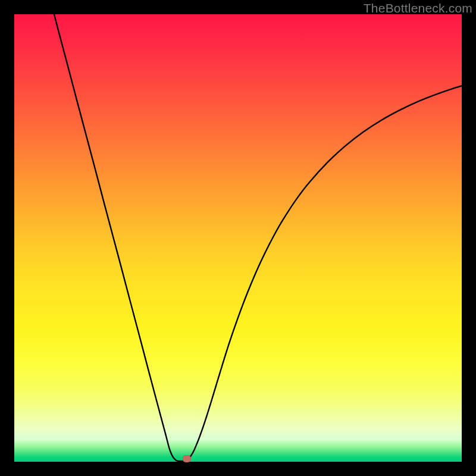  I want to click on watermark-text: TheBottleneck.com, so click(418, 8).